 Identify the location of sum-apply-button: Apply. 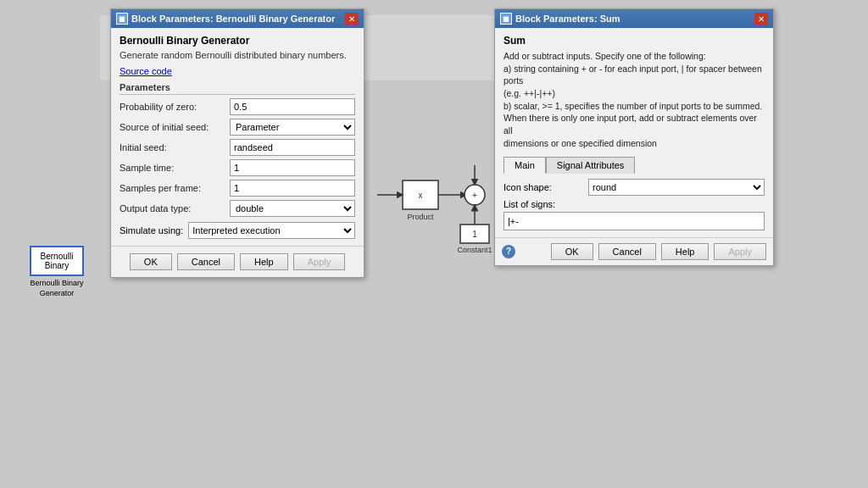
(740, 252).